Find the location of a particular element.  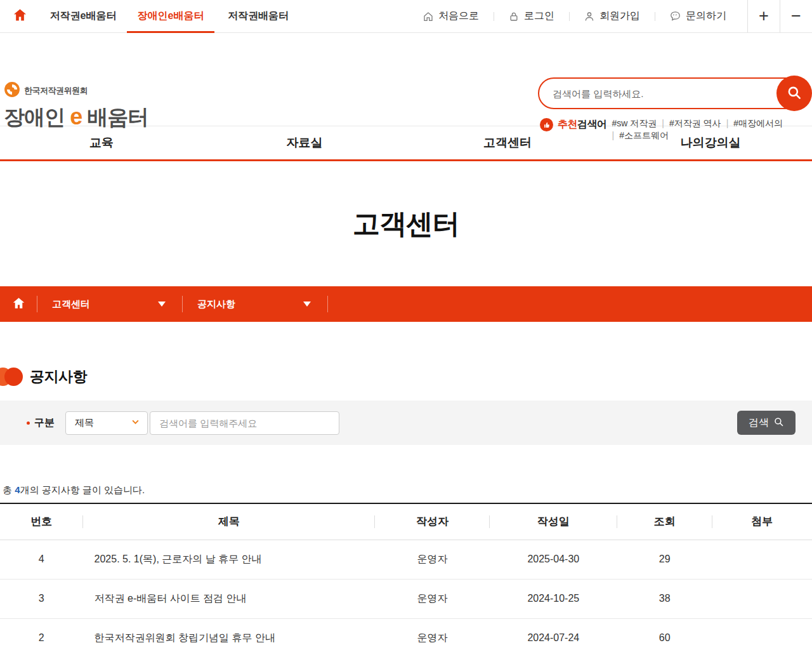

font-size-controls: + − is located at coordinates (780, 17).